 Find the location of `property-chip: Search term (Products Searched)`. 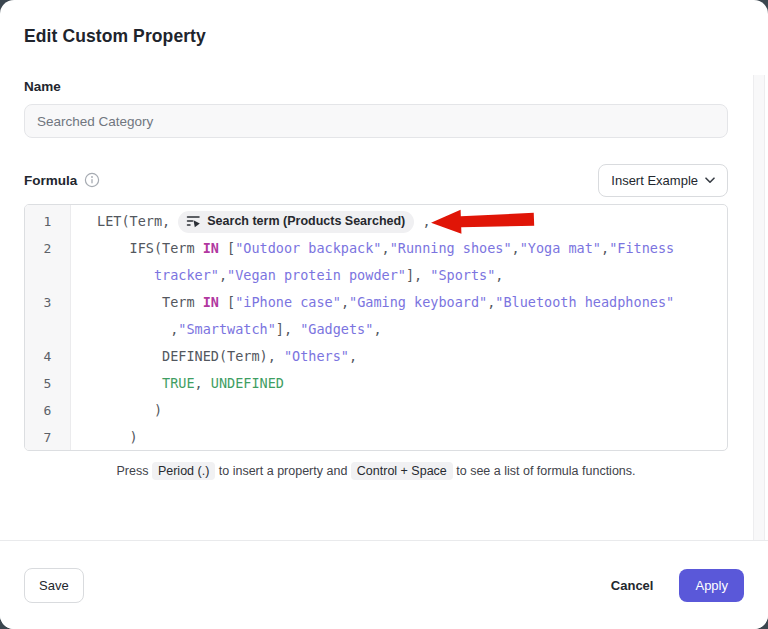

property-chip: Search term (Products Searched) is located at coordinates (296, 222).